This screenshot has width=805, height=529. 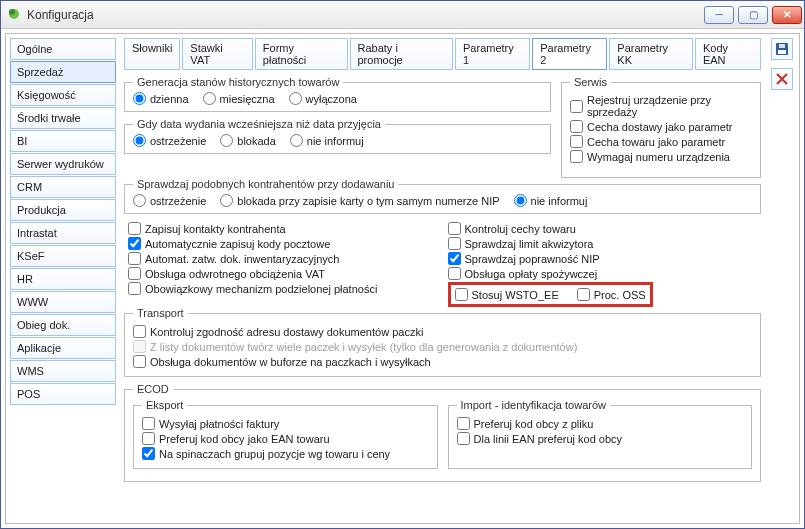 What do you see at coordinates (160, 313) in the screenshot?
I see `group-transport-legend: Transport` at bounding box center [160, 313].